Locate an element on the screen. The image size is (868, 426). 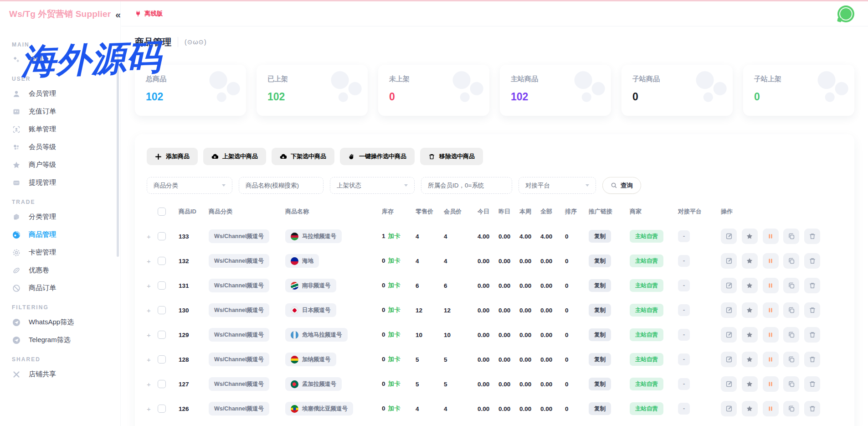
user-avatar is located at coordinates (846, 14).